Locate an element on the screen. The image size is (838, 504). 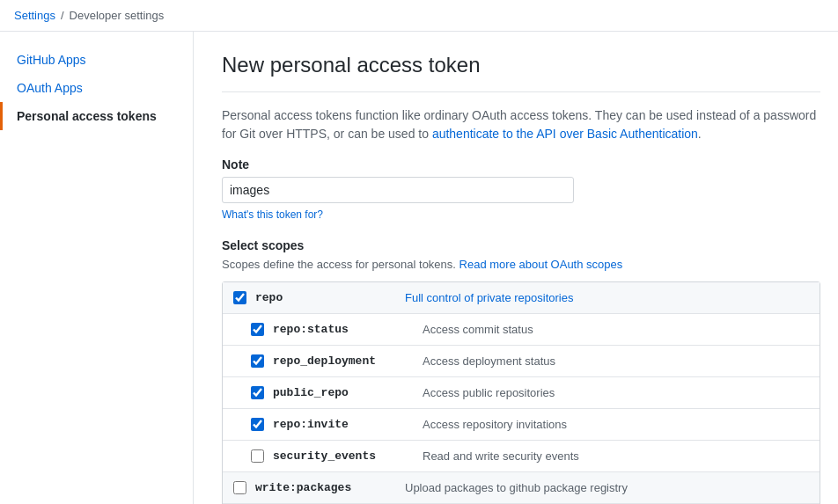
scope-checkbox-security-events is located at coordinates (257, 456).